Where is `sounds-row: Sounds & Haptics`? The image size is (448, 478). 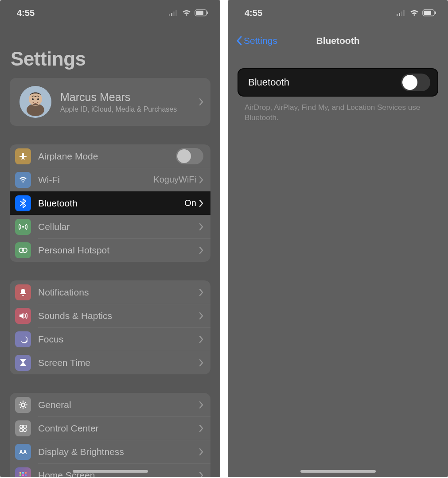
sounds-row: Sounds & Haptics is located at coordinates (110, 315).